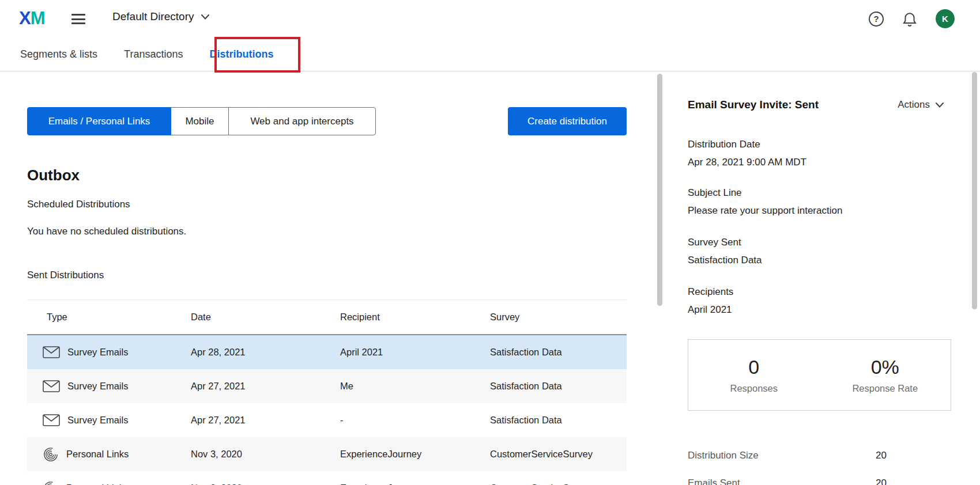  Describe the element at coordinates (754, 375) in the screenshot. I see `responses-stat: 0 Responses` at that location.